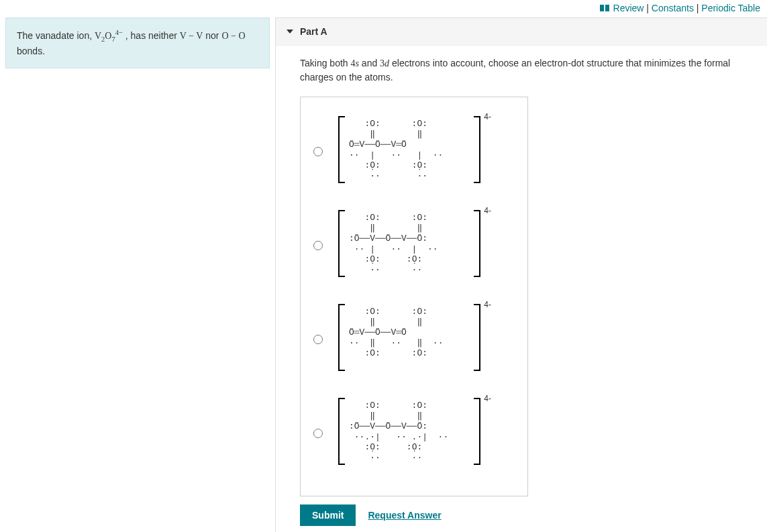 This screenshot has height=532, width=767. I want to click on option-2-radio, so click(318, 246).